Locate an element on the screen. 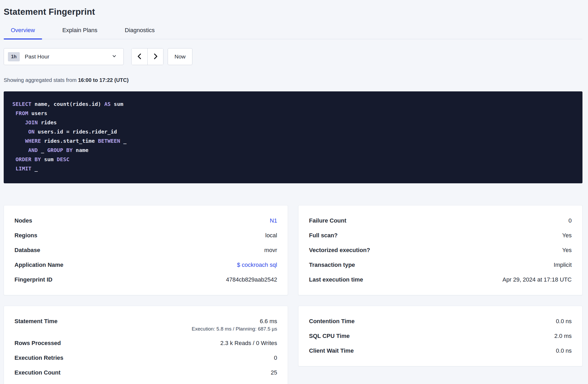  detail-row: Last execution time Apr 29, 2024 at 17:1… is located at coordinates (440, 280).